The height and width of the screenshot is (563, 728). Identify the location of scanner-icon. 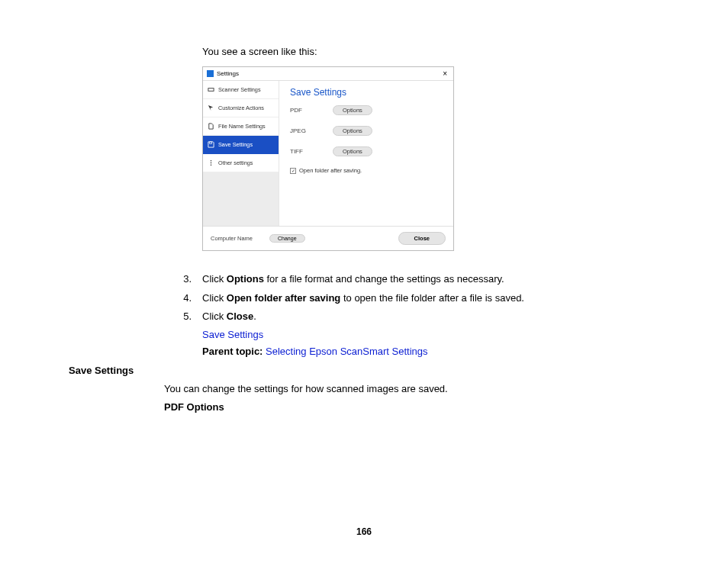
(211, 90).